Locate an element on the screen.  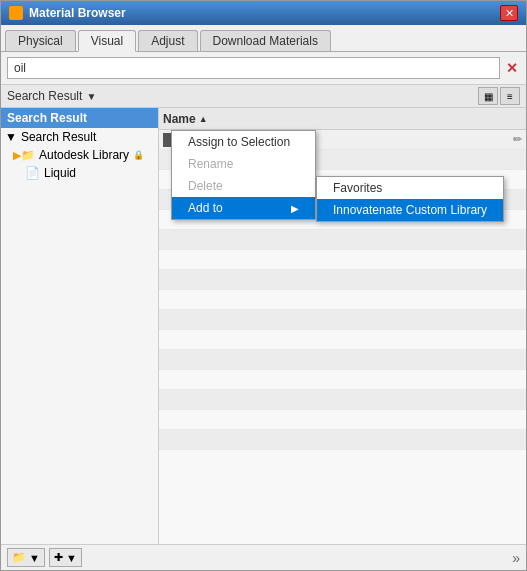
lock-icon: 🔒 is located at coordinates (138, 155).